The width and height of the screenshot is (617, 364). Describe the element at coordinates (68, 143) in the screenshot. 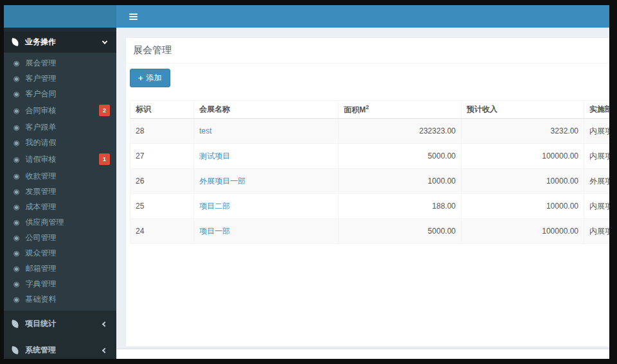

I see `sidebar-item-label: 我的请假` at that location.